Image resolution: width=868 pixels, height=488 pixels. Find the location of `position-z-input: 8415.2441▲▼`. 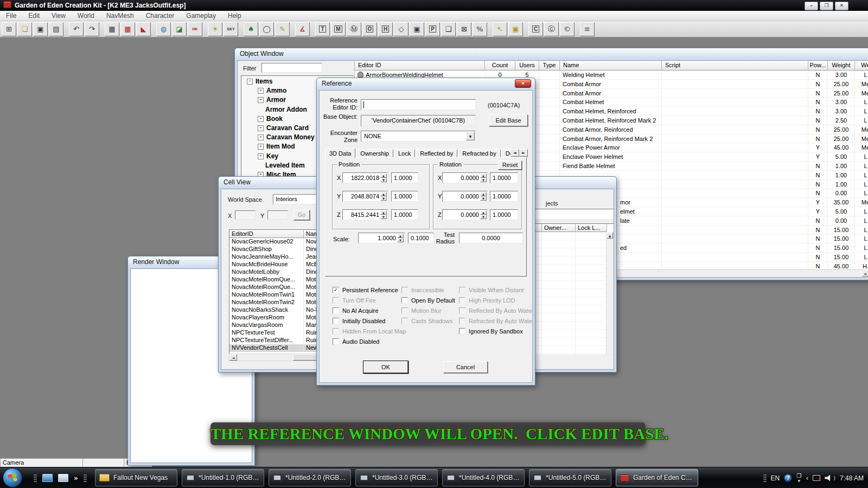

position-z-input: 8415.2441▲▼ is located at coordinates (365, 215).